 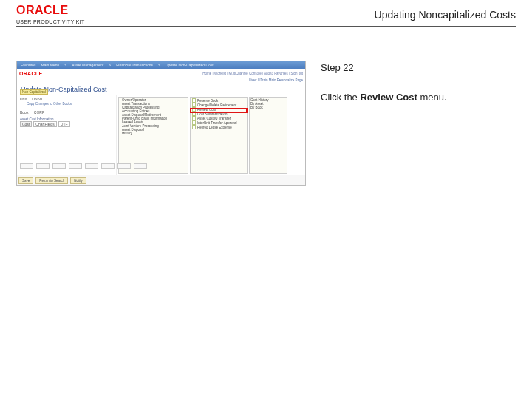 I want to click on breadcrumb-nav: Favorites Main Menu > Asset Management >…, so click(x=161, y=65).